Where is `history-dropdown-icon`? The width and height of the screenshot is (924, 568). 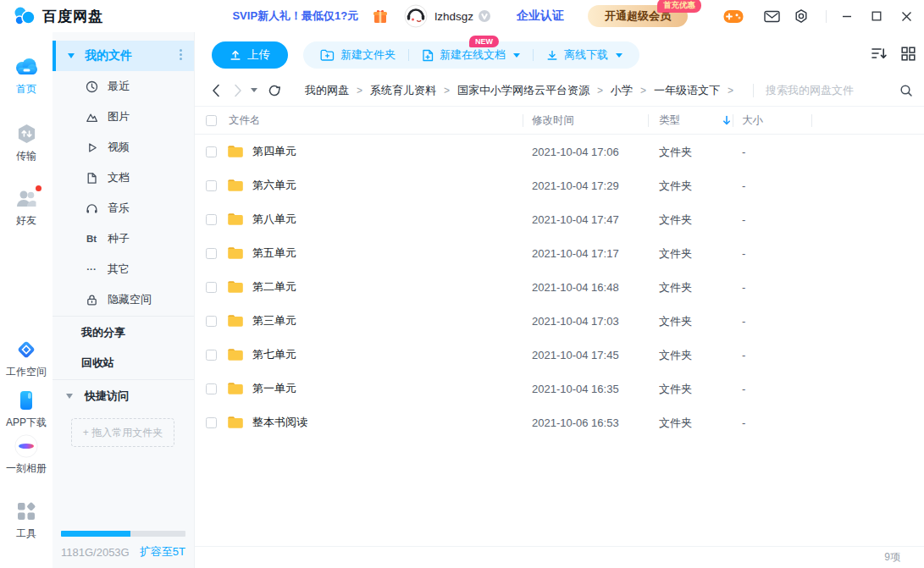
history-dropdown-icon is located at coordinates (254, 90).